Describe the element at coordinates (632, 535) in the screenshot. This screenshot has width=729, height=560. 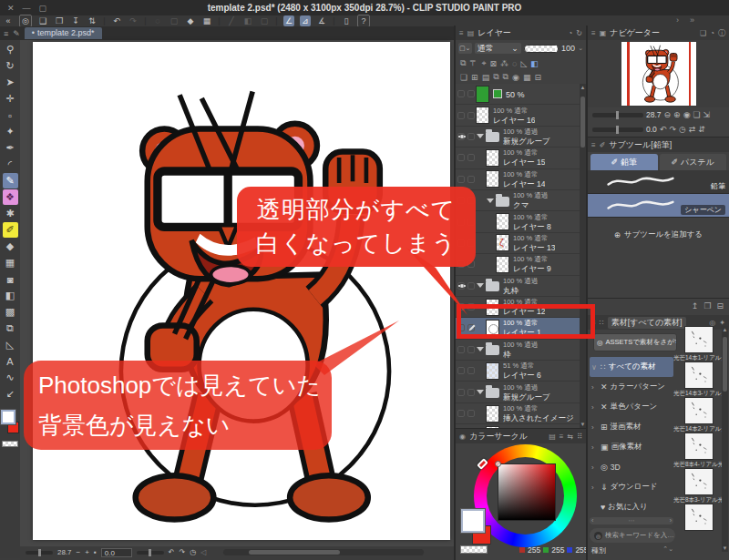
I see `material-search-field: ◎ 検索キーワードを入…` at that location.